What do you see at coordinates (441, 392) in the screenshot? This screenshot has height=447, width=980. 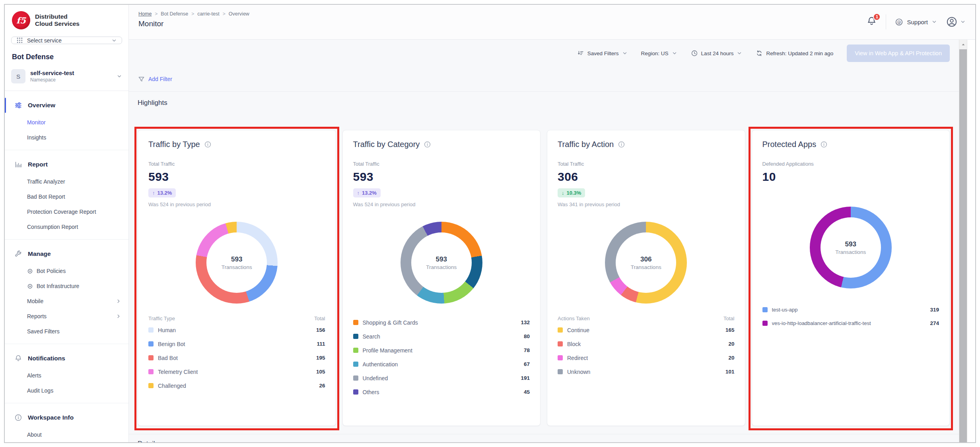 I see `legend-row-others: Others45` at bounding box center [441, 392].